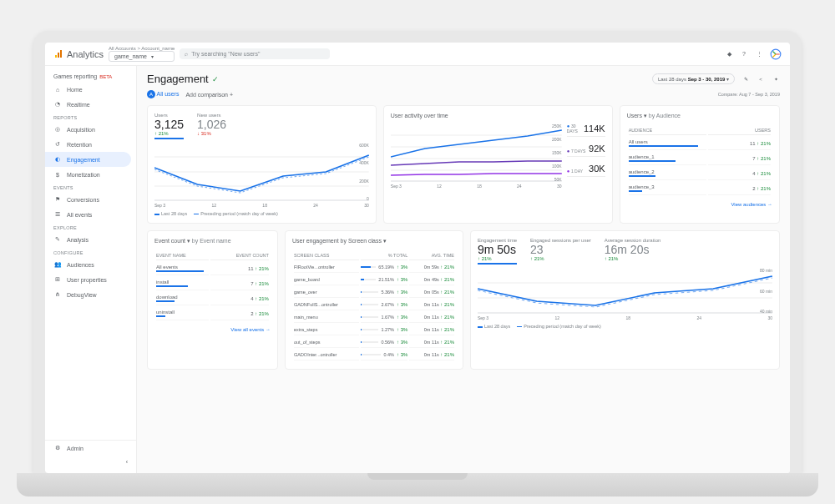  Describe the element at coordinates (212, 269) in the screenshot. I see `table-row: All events11 ↑ 21%` at that location.